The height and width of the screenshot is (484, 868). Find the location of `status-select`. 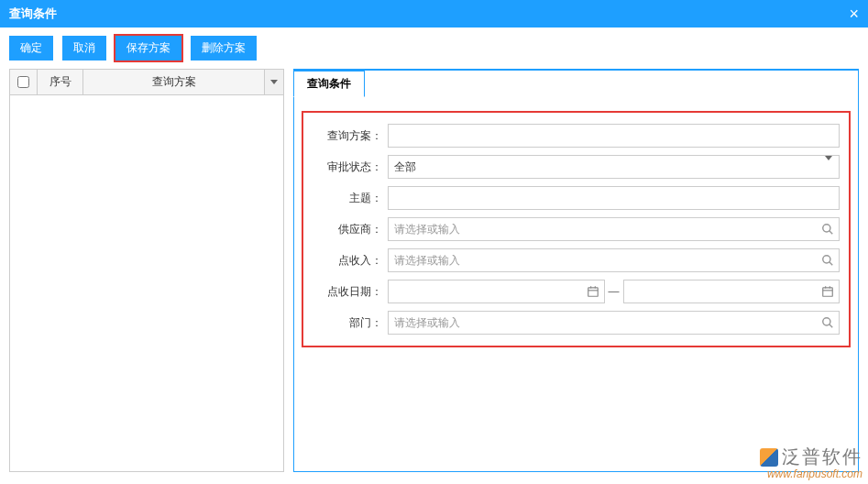

status-select is located at coordinates (614, 167).